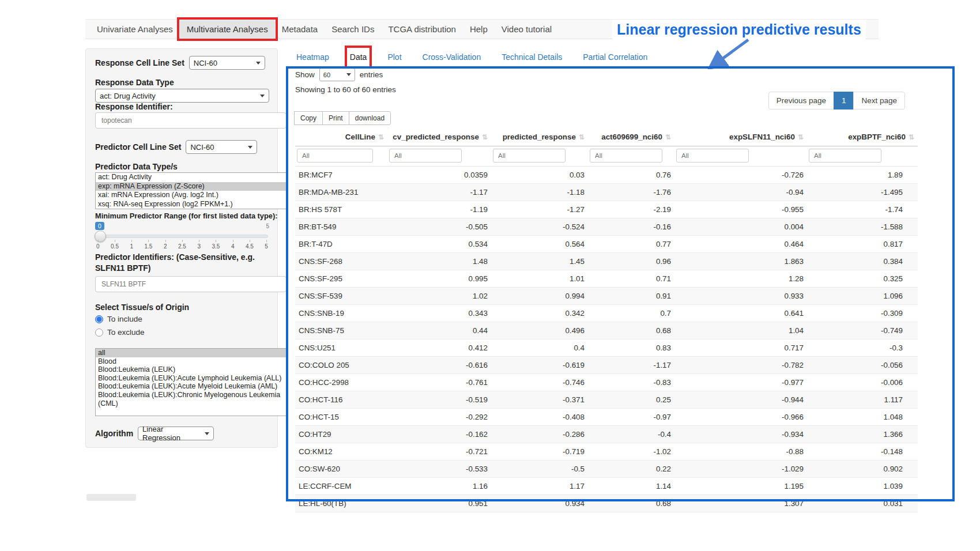  Describe the element at coordinates (182, 96) in the screenshot. I see `response-data-type-select: act: Drug Activity` at that location.